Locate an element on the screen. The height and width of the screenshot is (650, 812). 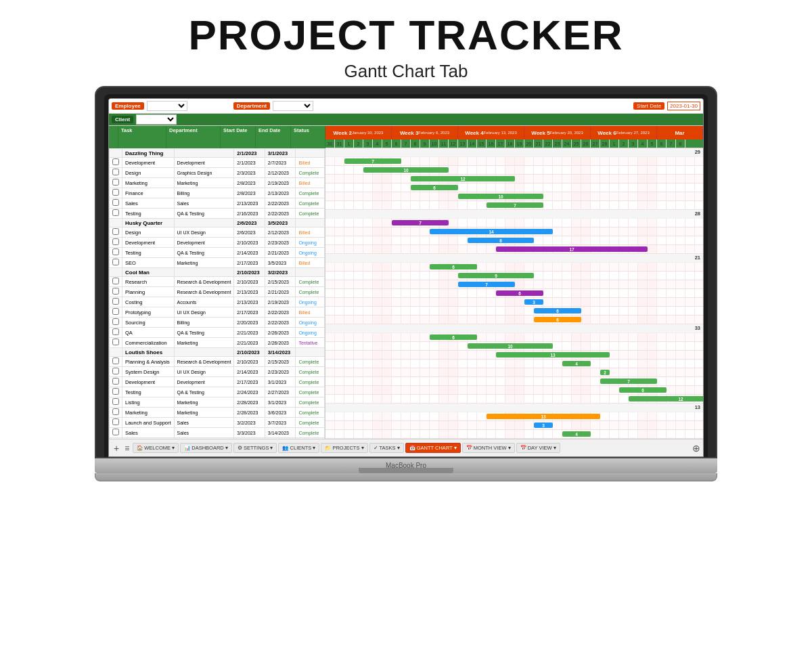
gantt-bar-3-6: 6 is located at coordinates (643, 390).